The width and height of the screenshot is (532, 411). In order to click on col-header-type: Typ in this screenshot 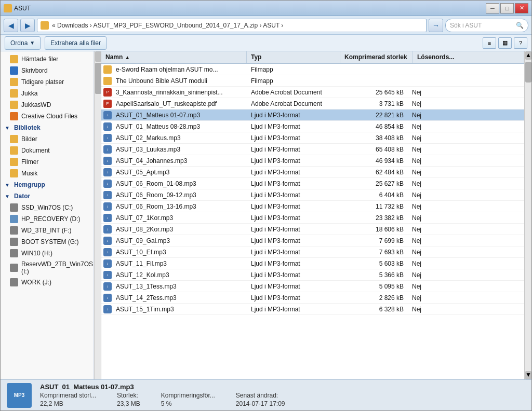, I will do `click(294, 57)`.